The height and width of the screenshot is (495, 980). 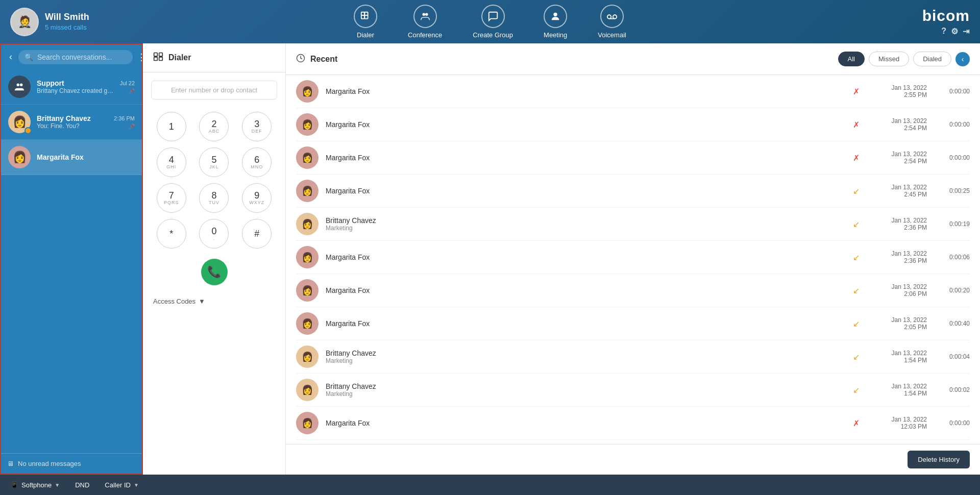 What do you see at coordinates (899, 390) in the screenshot?
I see `call-datetime: Jan 13, 20221:54 PM` at bounding box center [899, 390].